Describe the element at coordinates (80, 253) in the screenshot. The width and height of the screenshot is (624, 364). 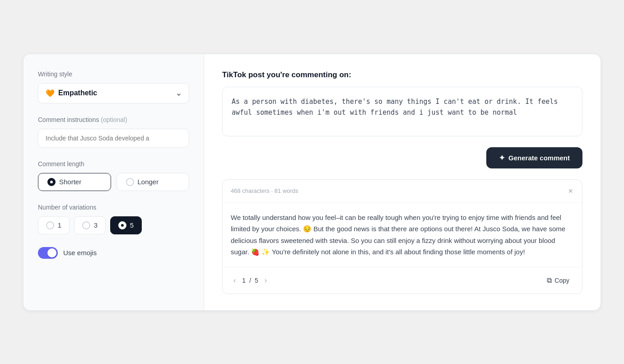
I see `use-emojis-label: Use emojis` at that location.